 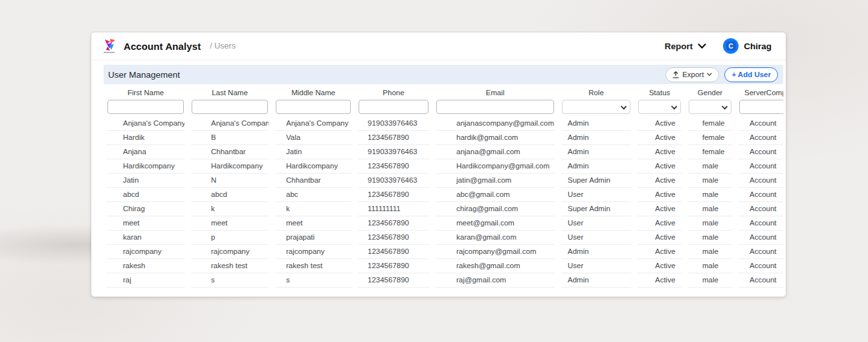 I want to click on filter-select-status, so click(x=660, y=107).